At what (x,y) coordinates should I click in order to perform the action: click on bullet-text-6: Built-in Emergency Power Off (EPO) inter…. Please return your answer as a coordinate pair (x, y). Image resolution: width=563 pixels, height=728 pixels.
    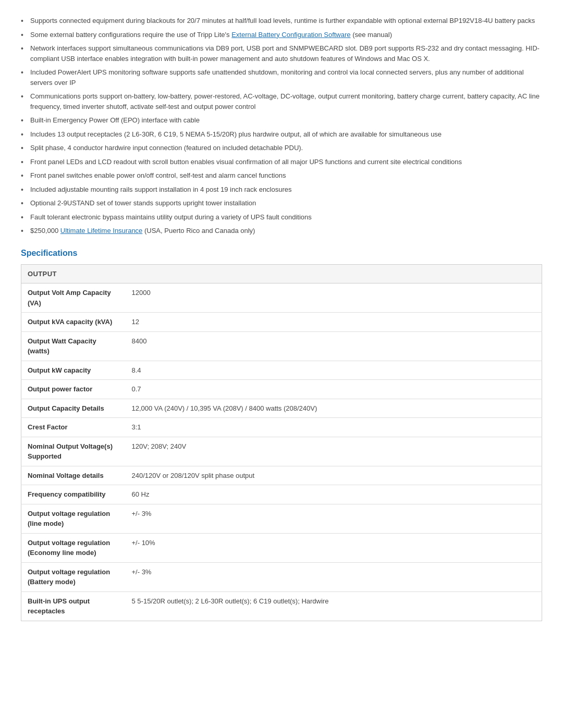
    Looking at the image, I should click on (115, 120).